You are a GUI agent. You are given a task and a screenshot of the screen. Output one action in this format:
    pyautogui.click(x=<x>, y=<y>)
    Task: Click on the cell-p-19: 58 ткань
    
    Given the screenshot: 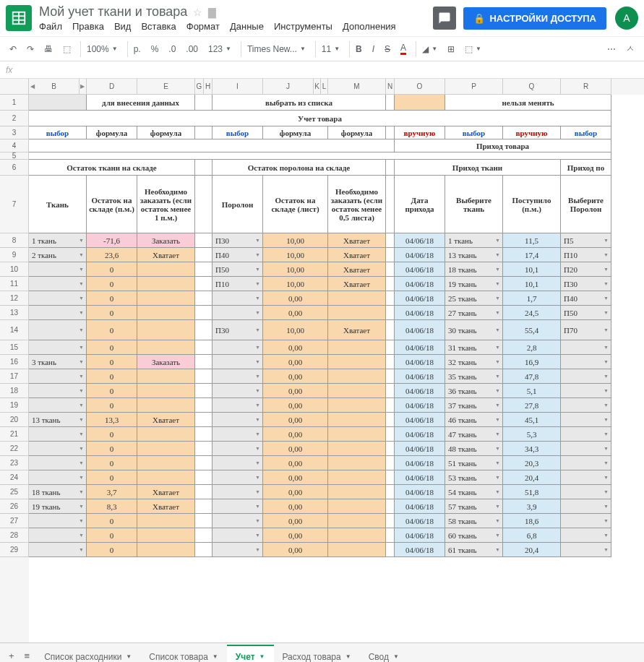 What is the action you would take?
    pyautogui.click(x=474, y=521)
    